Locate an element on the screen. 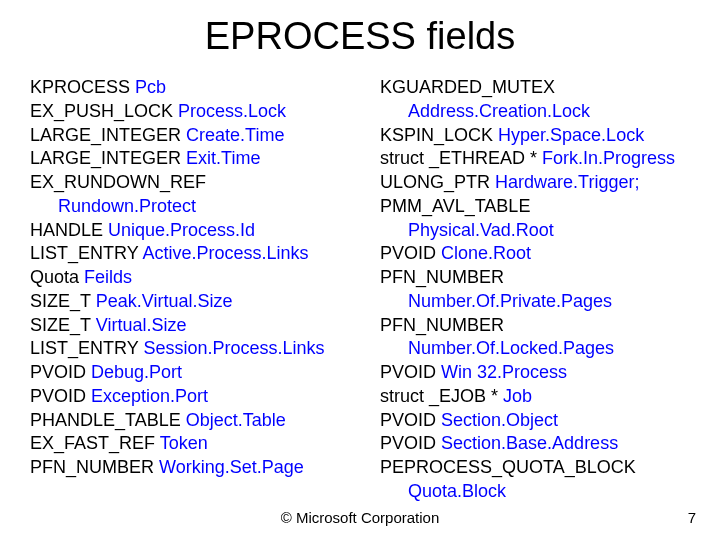  field-entry: PMM_AVL_TABLEPhysical.Vad.Root is located at coordinates (535, 219).